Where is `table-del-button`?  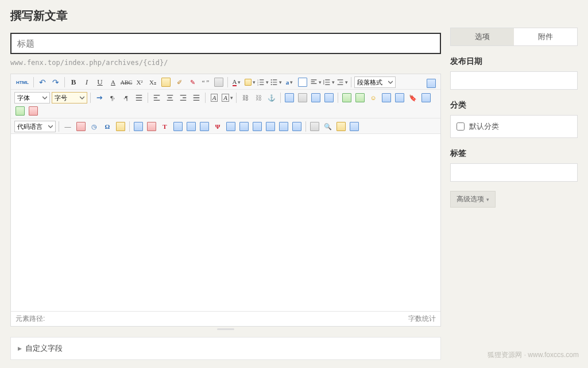 table-del-button is located at coordinates (152, 126).